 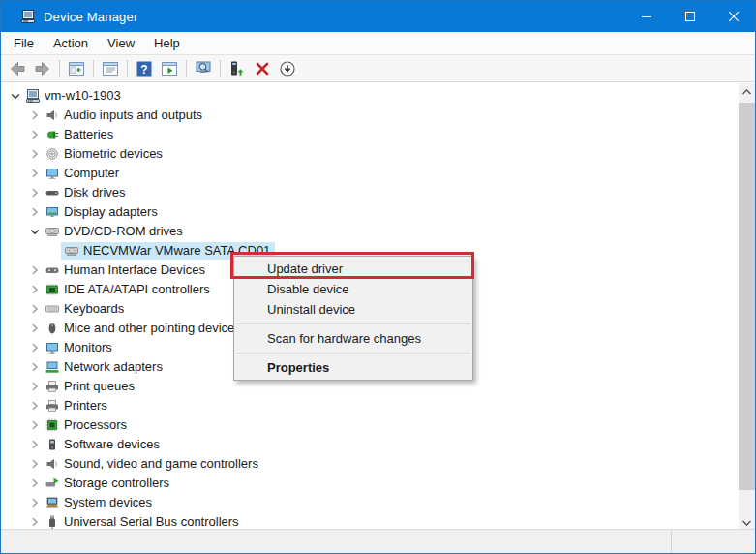 I want to click on scrollbar-thumb, so click(x=747, y=296).